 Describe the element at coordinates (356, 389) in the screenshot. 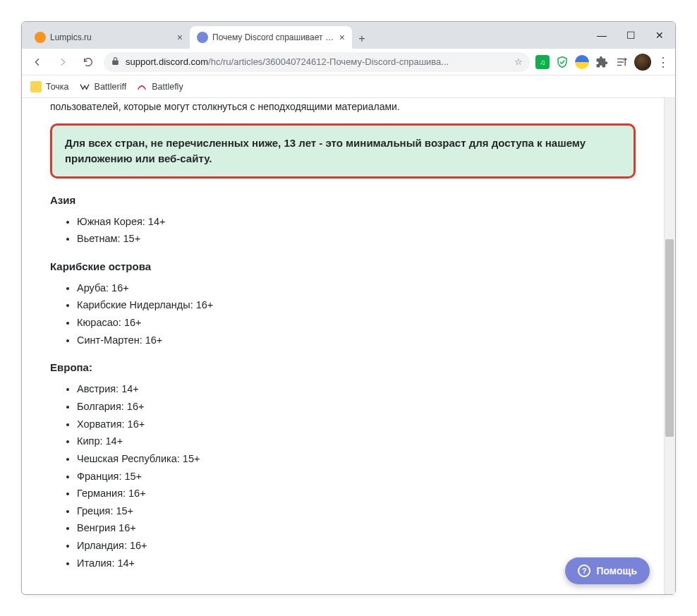

I see `country-item: Австрия: 14+` at that location.